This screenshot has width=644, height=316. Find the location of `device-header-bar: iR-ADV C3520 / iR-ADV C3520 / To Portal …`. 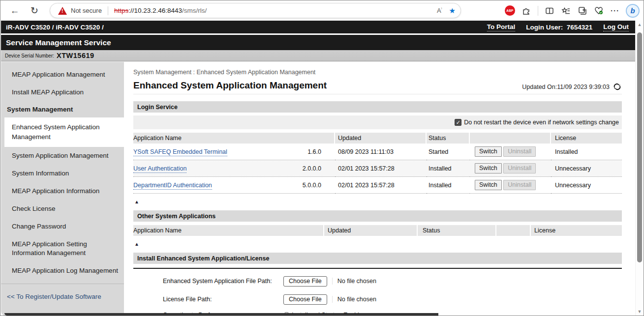

device-header-bar: iR-ADV C3520 / iR-ADV C3520 / To Portal … is located at coordinates (318, 27).